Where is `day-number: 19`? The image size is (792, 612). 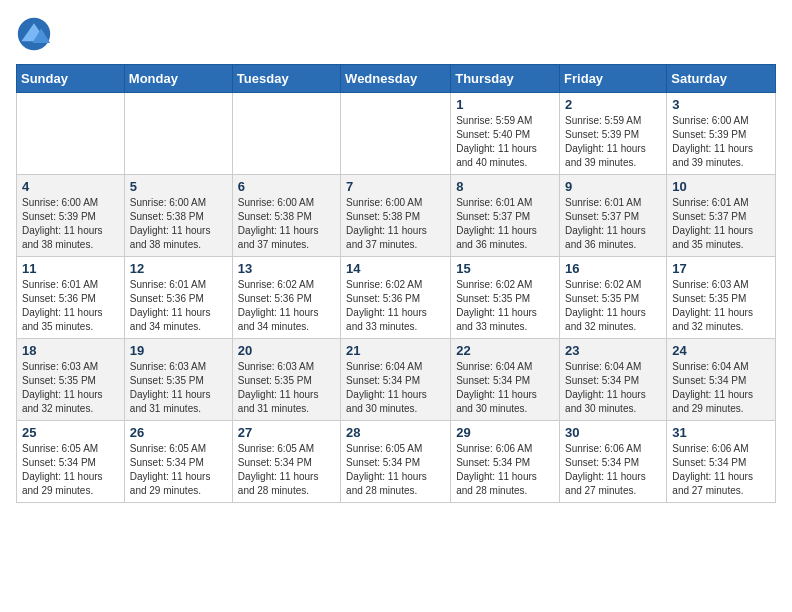
day-number: 19 is located at coordinates (178, 350).